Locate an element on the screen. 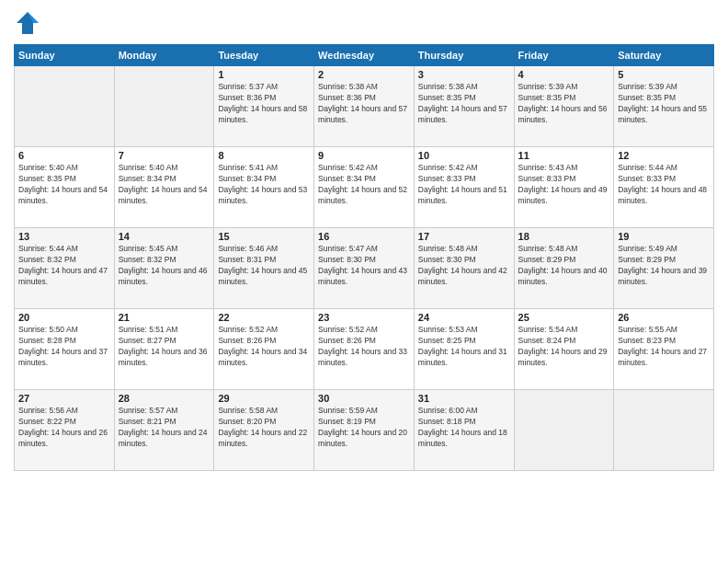  weekday-header-wednesday: Wednesday is located at coordinates (364, 55).